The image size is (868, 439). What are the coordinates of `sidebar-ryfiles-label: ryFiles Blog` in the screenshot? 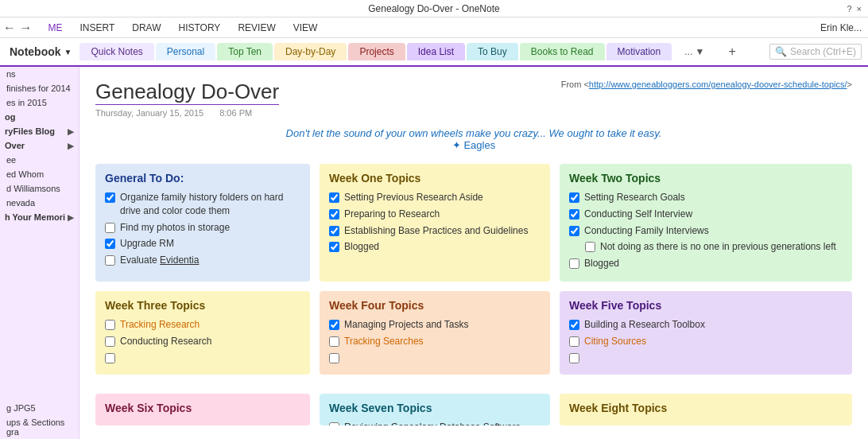 It's located at (30, 131).